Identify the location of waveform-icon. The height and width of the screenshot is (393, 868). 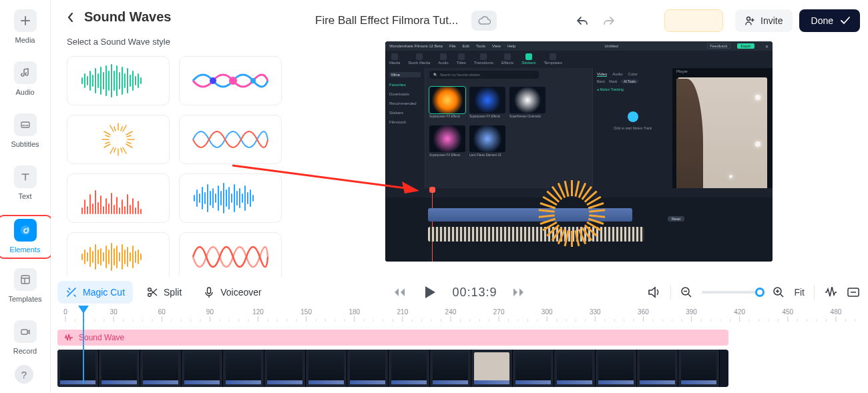
(831, 292).